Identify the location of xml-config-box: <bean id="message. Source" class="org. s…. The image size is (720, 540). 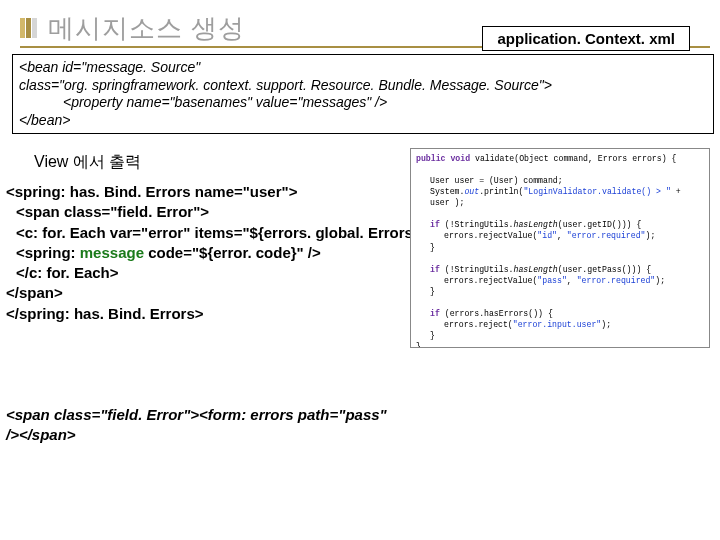
(363, 94).